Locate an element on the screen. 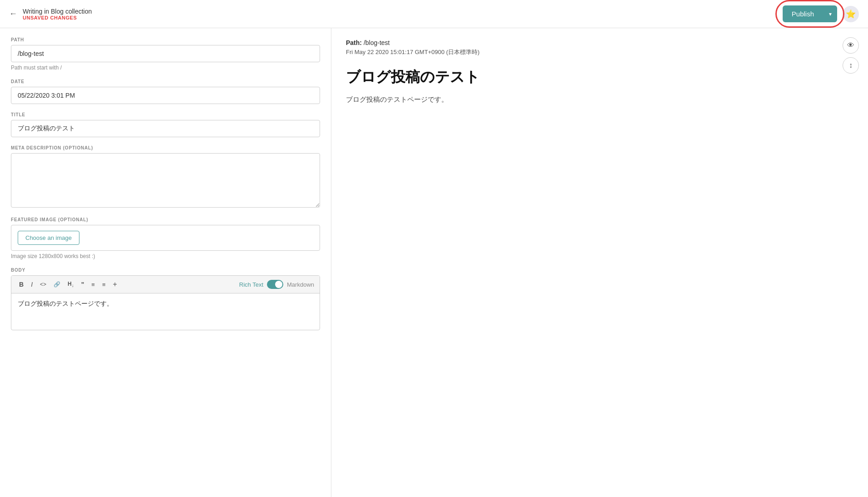  preview-path: Path: /blog-test is located at coordinates (600, 43).